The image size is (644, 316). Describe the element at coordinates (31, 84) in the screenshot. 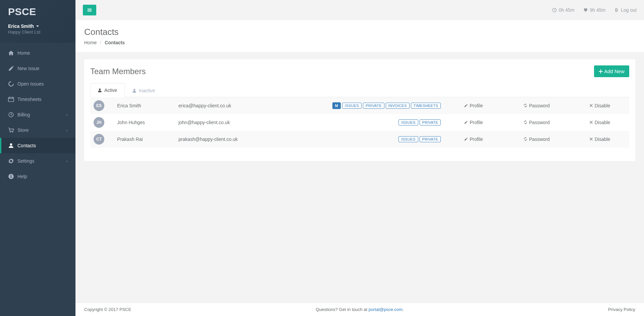

I see `sidebar-item-label: Open Issues` at that location.